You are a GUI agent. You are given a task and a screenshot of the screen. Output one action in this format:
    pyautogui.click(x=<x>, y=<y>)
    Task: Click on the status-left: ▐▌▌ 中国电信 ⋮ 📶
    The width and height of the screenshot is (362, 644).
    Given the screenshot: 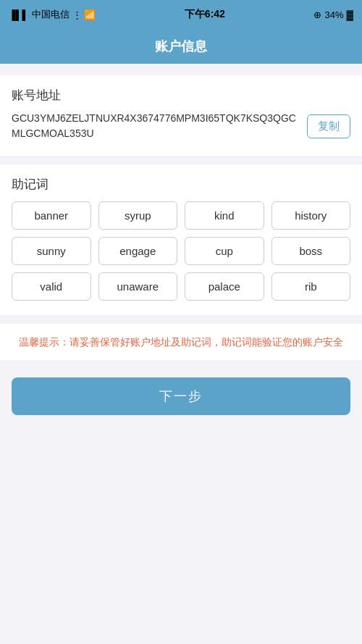 What is the action you would take?
    pyautogui.click(x=52, y=14)
    